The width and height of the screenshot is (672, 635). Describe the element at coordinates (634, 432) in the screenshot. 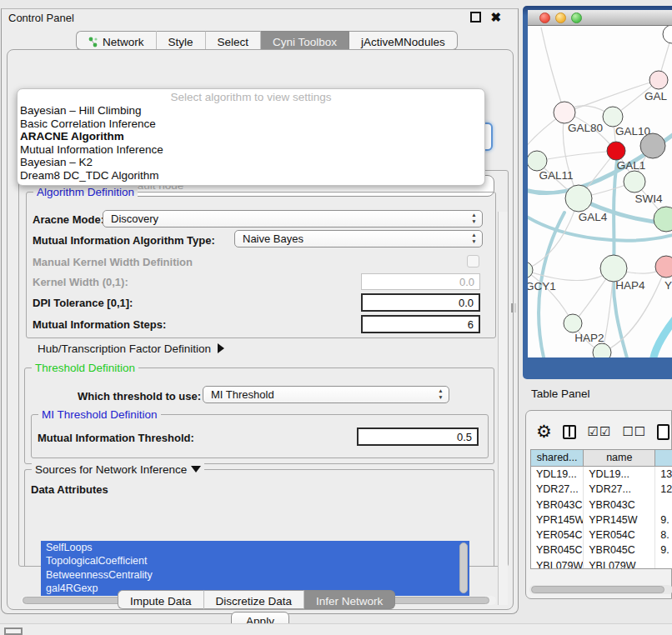

I see `deselect-all-checkboxes-icon: ☐☐` at that location.